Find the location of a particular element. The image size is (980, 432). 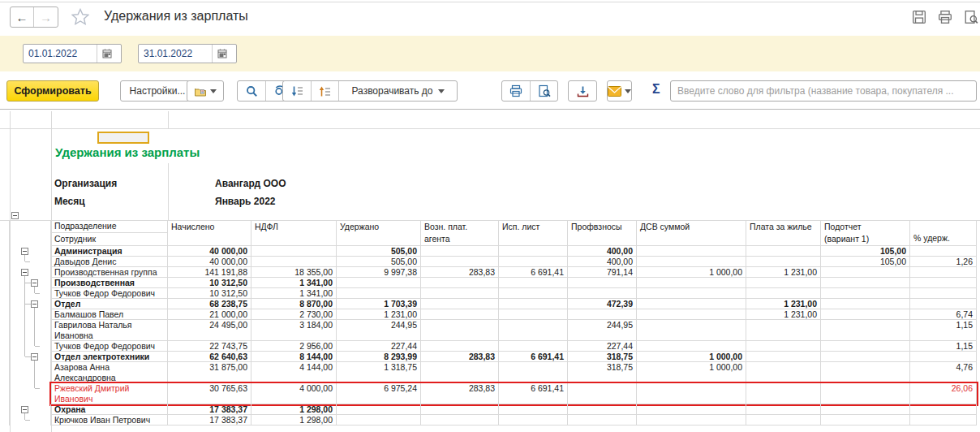

cell: 400,00 is located at coordinates (602, 252).